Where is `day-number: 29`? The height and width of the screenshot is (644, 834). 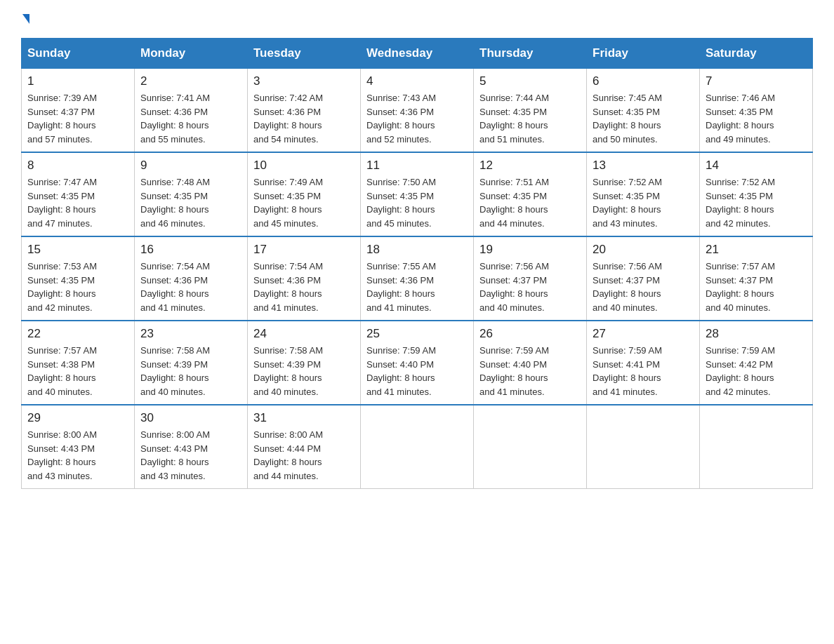 day-number: 29 is located at coordinates (78, 418).